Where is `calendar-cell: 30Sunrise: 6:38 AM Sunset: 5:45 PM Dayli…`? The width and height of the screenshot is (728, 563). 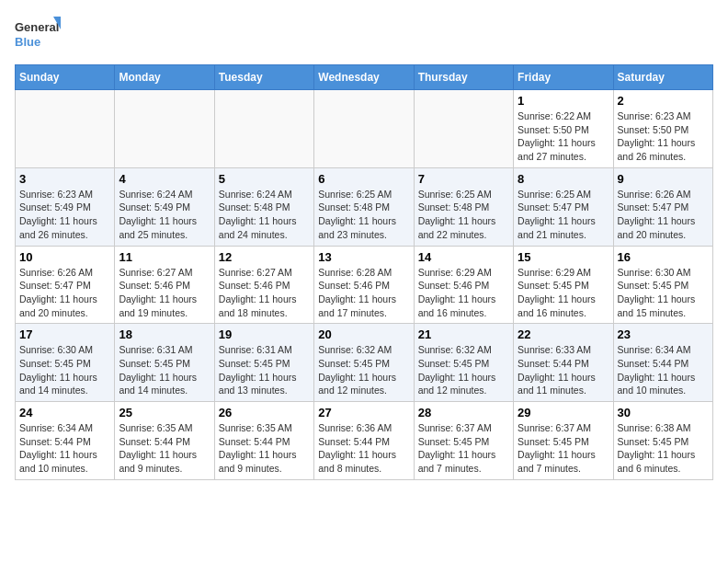
calendar-cell: 30Sunrise: 6:38 AM Sunset: 5:45 PM Dayli… is located at coordinates (663, 442).